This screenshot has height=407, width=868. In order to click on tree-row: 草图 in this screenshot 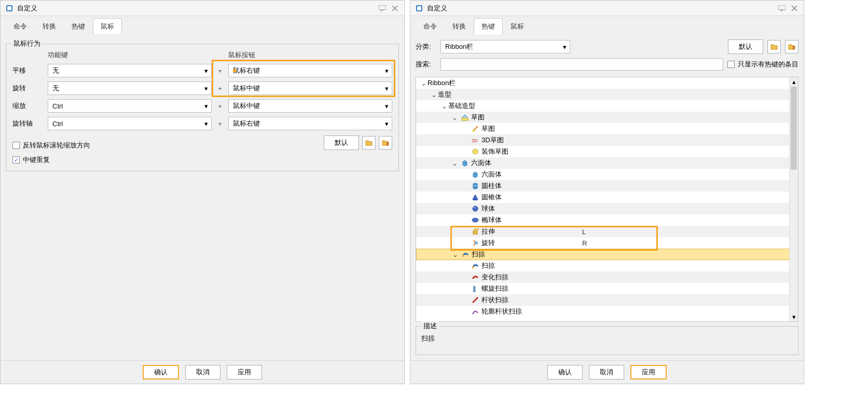, I will do `click(607, 129)`.